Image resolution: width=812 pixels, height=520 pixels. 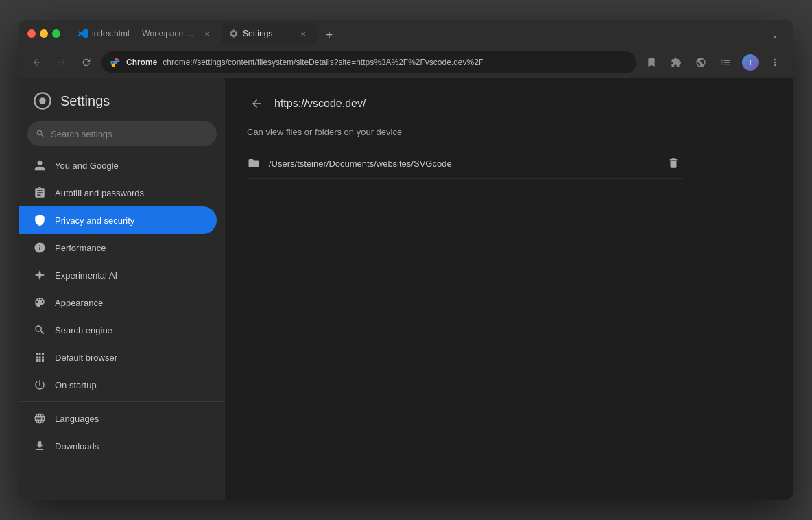 I want to click on sidebar-item-languages: Languages, so click(x=122, y=418).